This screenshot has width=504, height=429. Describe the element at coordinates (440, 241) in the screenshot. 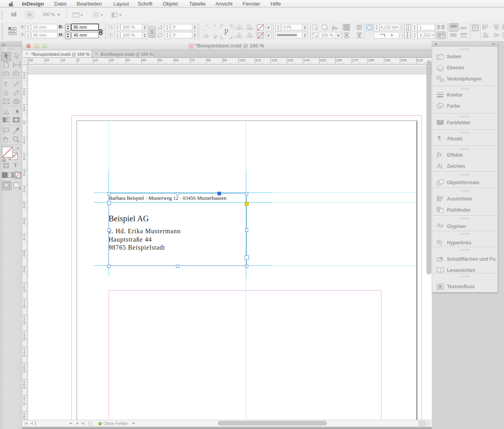

I see `svg-text: abc` at that location.